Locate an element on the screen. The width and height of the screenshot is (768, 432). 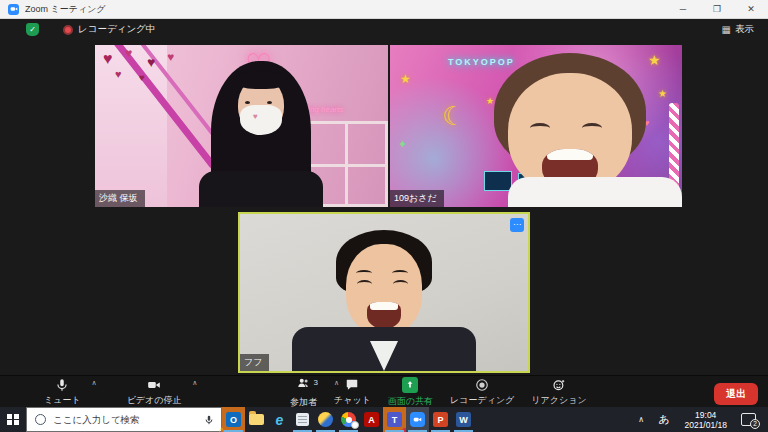
mute-options-chevron: ∧ is located at coordinates (94, 383).